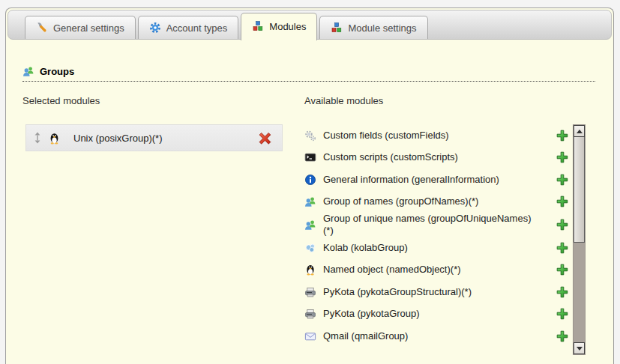 This screenshot has height=364, width=620. What do you see at coordinates (392, 270) in the screenshot?
I see `module-label: Named object (namedObject)(*)` at bounding box center [392, 270].